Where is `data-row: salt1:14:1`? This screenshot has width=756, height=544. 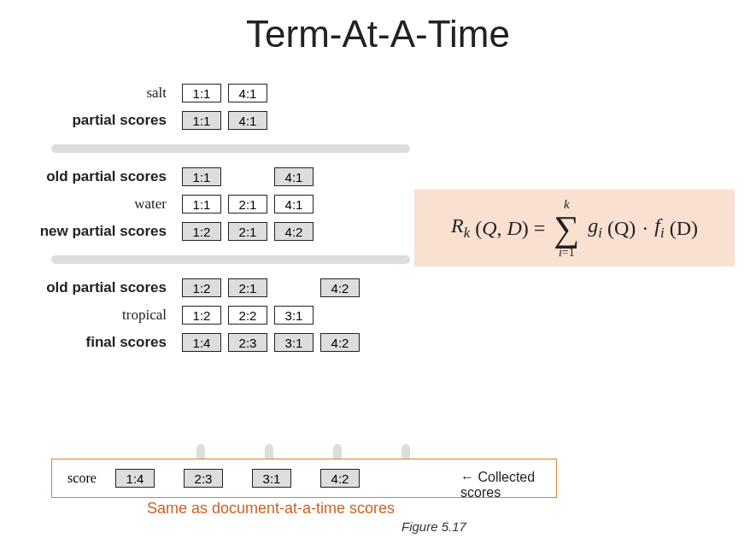
data-row: salt1:14:1 is located at coordinates (218, 93).